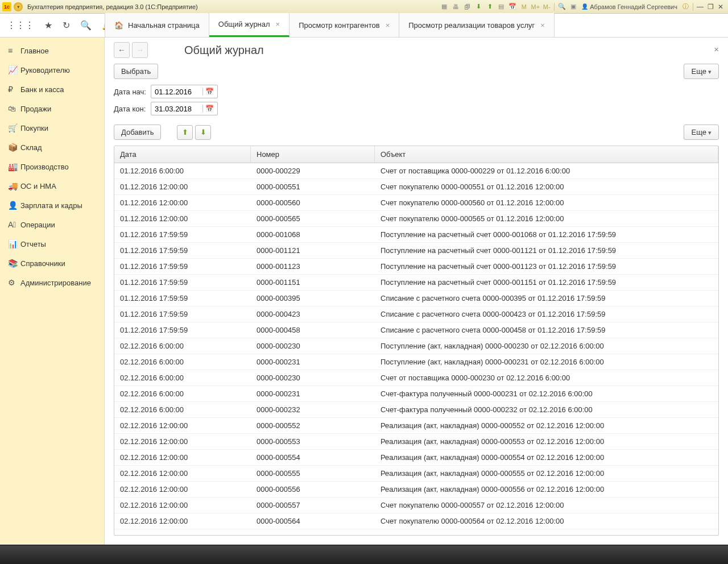 Image resolution: width=728 pixels, height=564 pixels. I want to click on history-icon: ↻, so click(66, 25).